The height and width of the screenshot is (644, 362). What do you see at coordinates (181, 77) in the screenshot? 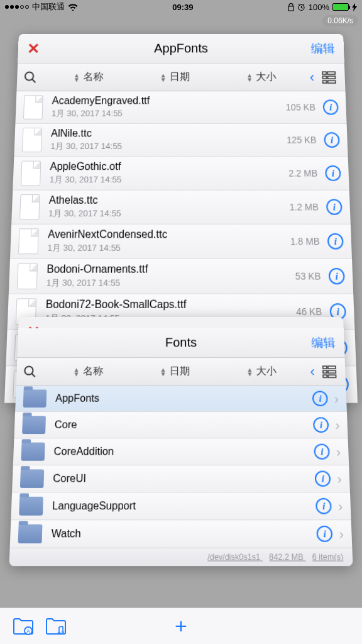
I see `card1-toolbar: ▲▼名称 ▲▼日期 ▲▼大小 ‹` at bounding box center [181, 77].